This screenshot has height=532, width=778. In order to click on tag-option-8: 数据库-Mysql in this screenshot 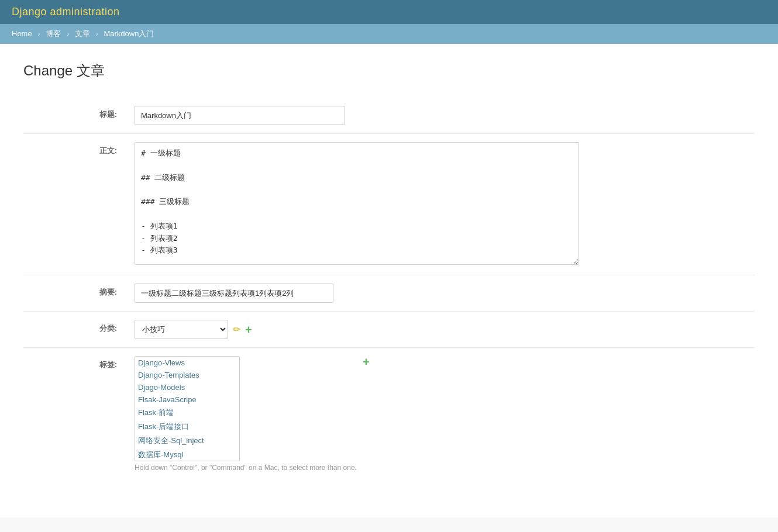, I will do `click(187, 455)`.